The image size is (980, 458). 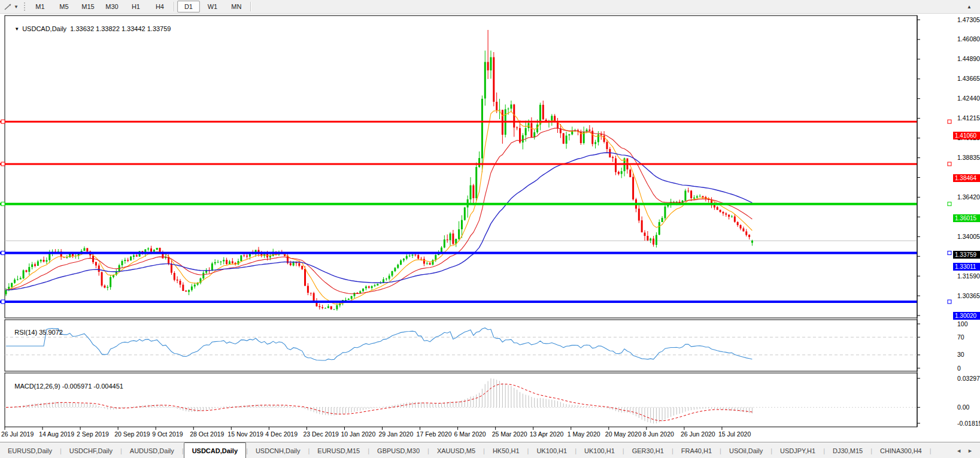 What do you see at coordinates (25, 7) in the screenshot?
I see `toolbar-grip` at bounding box center [25, 7].